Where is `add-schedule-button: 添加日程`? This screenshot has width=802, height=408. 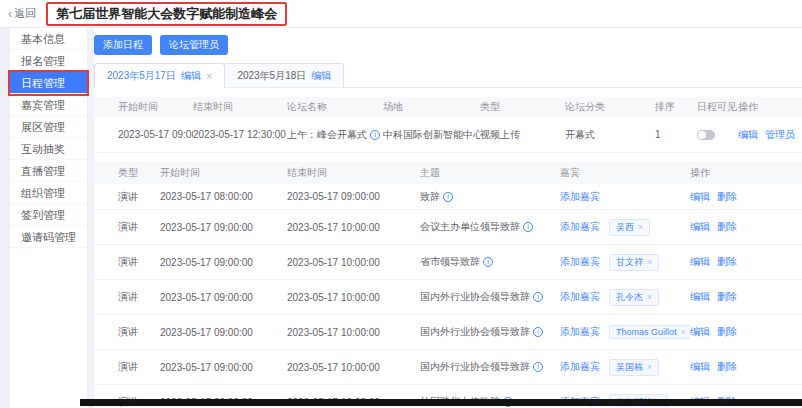
add-schedule-button: 添加日程 is located at coordinates (123, 45).